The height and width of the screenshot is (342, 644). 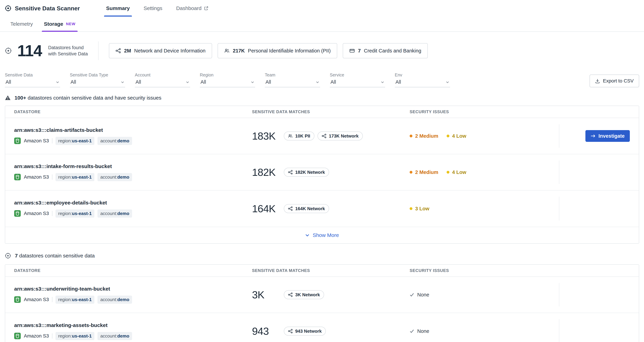 What do you see at coordinates (459, 136) in the screenshot?
I see `severity-label: 4 Low` at bounding box center [459, 136].